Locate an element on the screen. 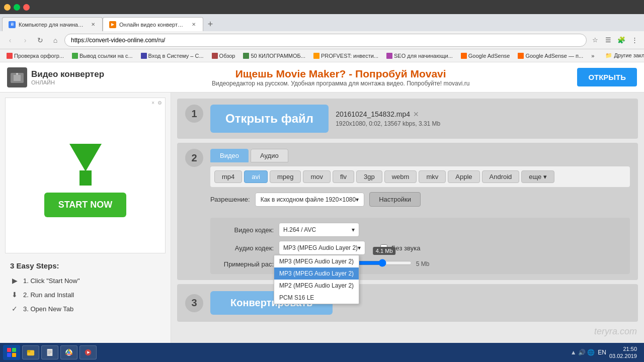 The image size is (644, 362). reader-icon: ☰ is located at coordinates (608, 40).